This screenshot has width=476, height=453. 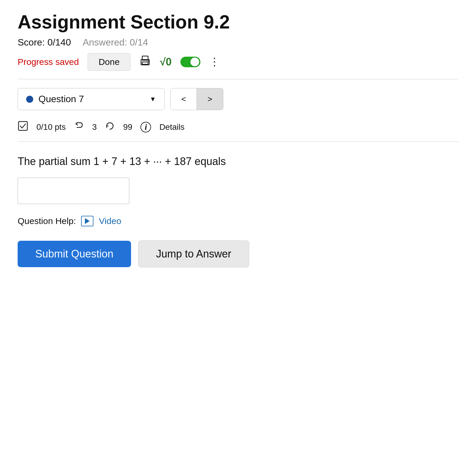 I want to click on answered-label: Answered: 0/14, so click(x=115, y=42).